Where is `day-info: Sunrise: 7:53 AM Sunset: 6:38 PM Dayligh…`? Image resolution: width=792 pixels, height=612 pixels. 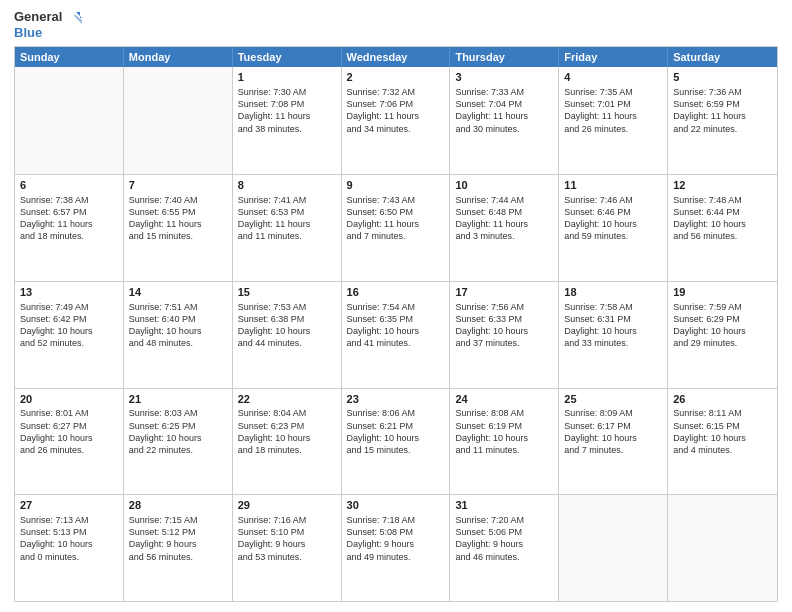 day-info: Sunrise: 7:53 AM Sunset: 6:38 PM Dayligh… is located at coordinates (287, 326).